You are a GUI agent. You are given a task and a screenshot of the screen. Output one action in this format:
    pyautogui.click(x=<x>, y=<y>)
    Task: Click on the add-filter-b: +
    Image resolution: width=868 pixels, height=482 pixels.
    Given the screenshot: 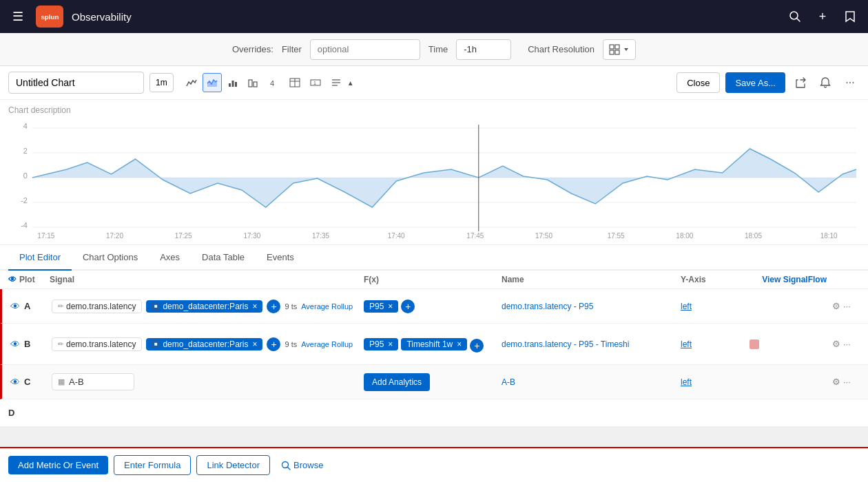 What is the action you would take?
    pyautogui.click(x=273, y=344)
    